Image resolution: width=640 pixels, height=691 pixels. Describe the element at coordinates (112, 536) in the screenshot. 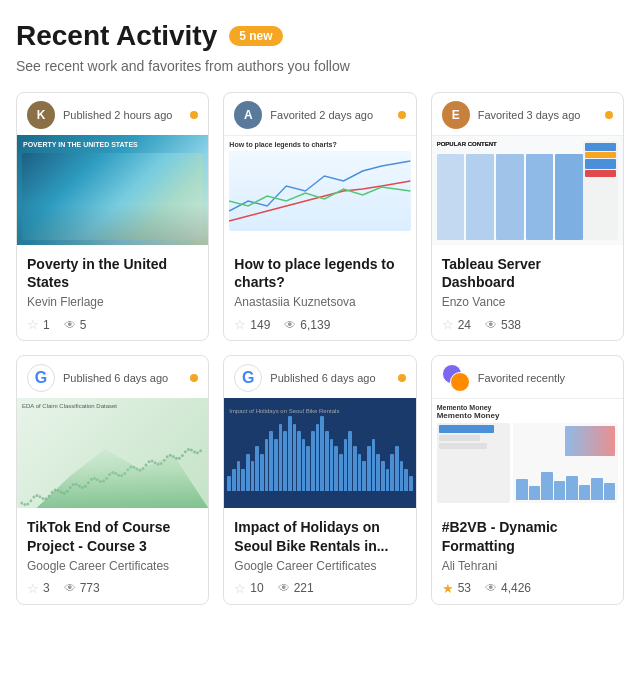

I see `card-title: TikTok End of Course Project - Course 3` at that location.